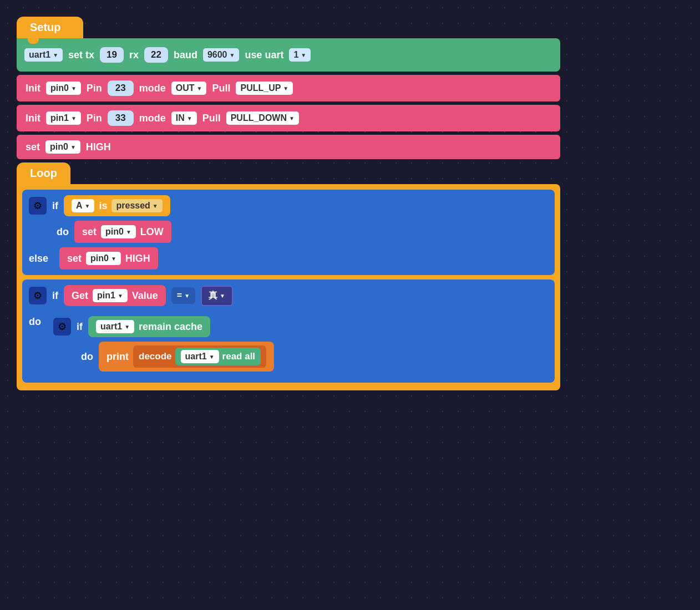 The image size is (700, 610). Describe the element at coordinates (288, 232) in the screenshot. I see `if-block-1: ⚙ if A ▼ is pressed ▼` at that location.